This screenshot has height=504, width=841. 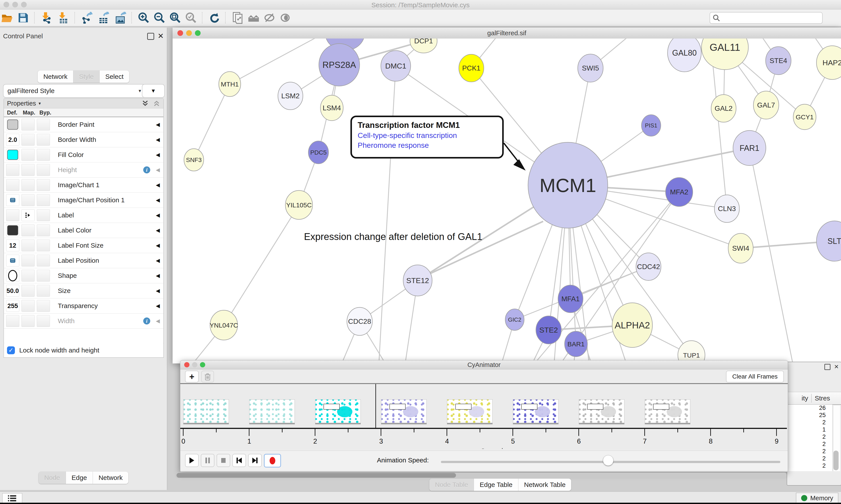 I want to click on node-mth1: MTH1, so click(x=230, y=84).